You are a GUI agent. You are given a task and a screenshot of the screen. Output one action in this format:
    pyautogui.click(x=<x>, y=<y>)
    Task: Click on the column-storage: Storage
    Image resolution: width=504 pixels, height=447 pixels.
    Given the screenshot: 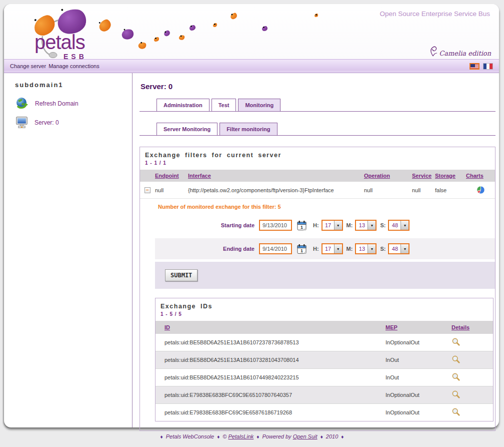 What is the action you would take?
    pyautogui.click(x=450, y=176)
    